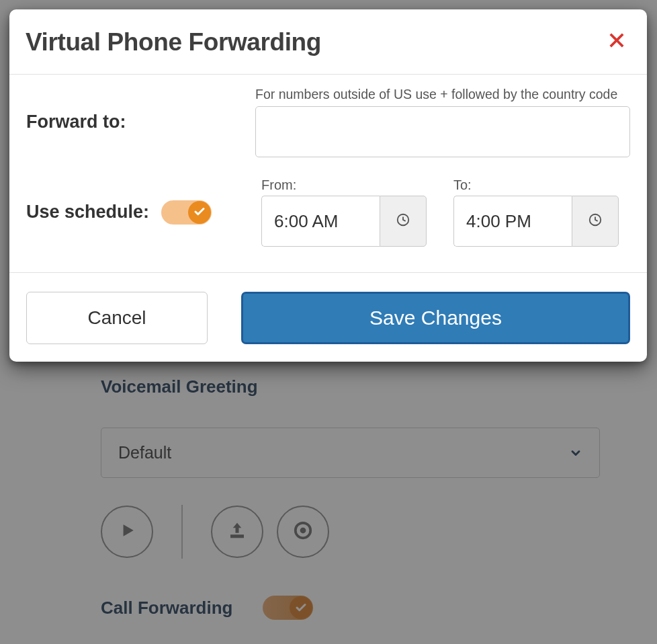 Image resolution: width=657 pixels, height=644 pixels. Describe the element at coordinates (117, 318) in the screenshot. I see `cancel-label: Cancel` at that location.